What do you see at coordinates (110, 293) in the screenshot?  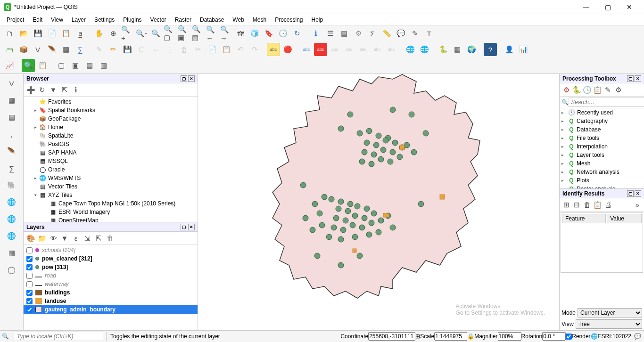 I see `layer-row: buildings` at bounding box center [110, 293].